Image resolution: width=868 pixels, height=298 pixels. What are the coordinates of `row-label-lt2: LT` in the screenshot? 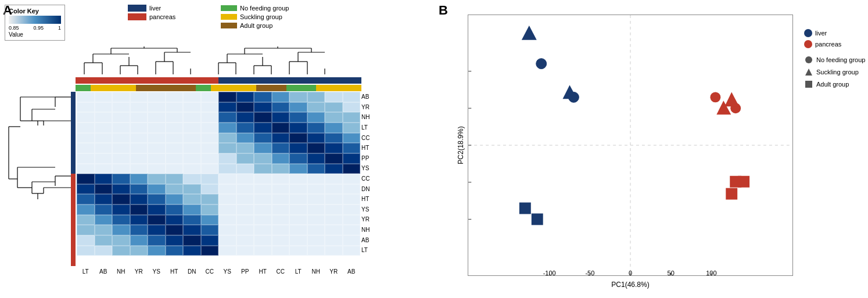 It's located at (365, 250).